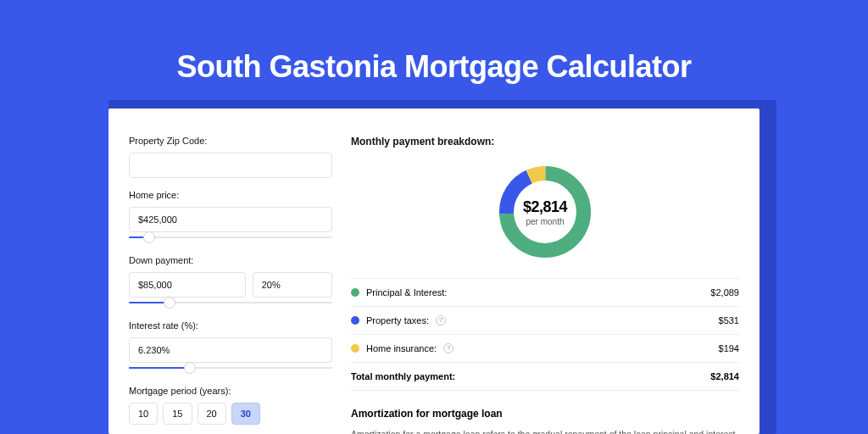  Describe the element at coordinates (231, 220) in the screenshot. I see `home-price-input` at that location.